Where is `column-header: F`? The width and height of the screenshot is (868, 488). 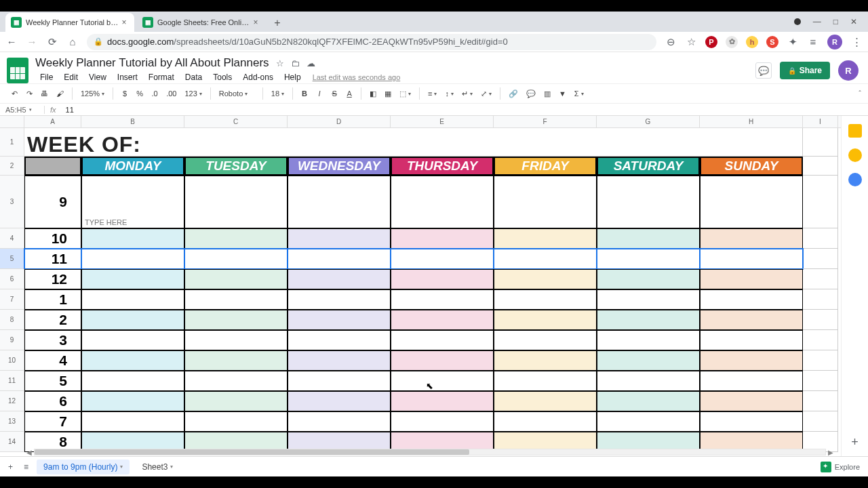
column-header: F is located at coordinates (545, 122).